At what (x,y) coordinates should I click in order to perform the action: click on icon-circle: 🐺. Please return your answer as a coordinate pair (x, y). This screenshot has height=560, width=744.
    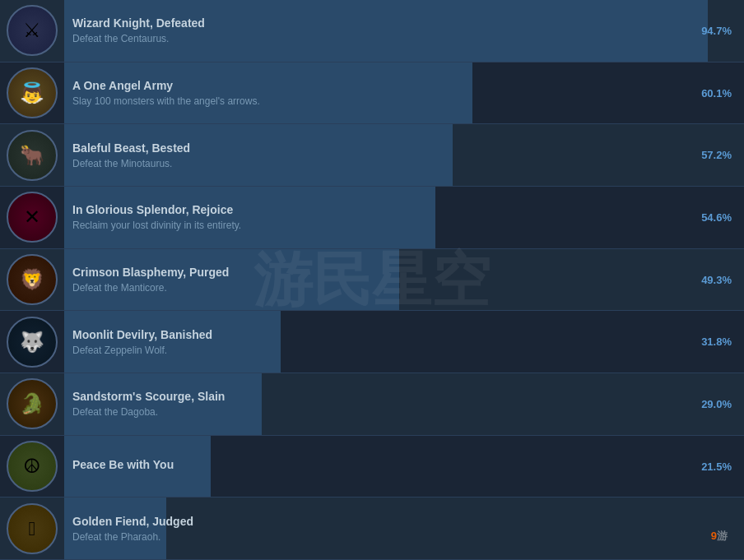
    Looking at the image, I should click on (32, 342).